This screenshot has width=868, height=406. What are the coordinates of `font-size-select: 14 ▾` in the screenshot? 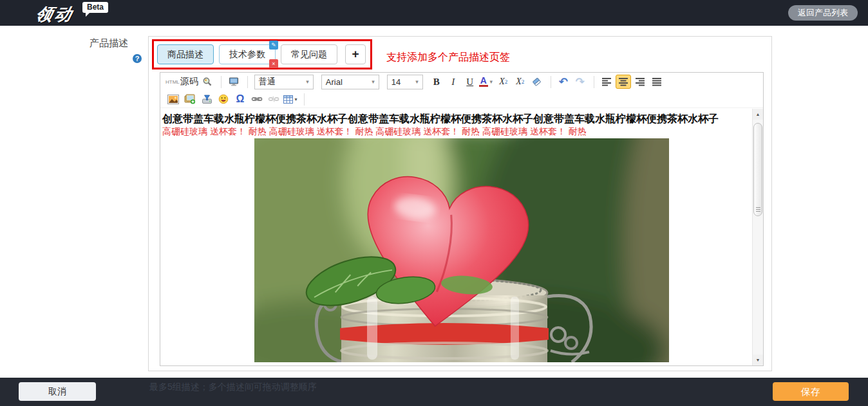 It's located at (405, 82).